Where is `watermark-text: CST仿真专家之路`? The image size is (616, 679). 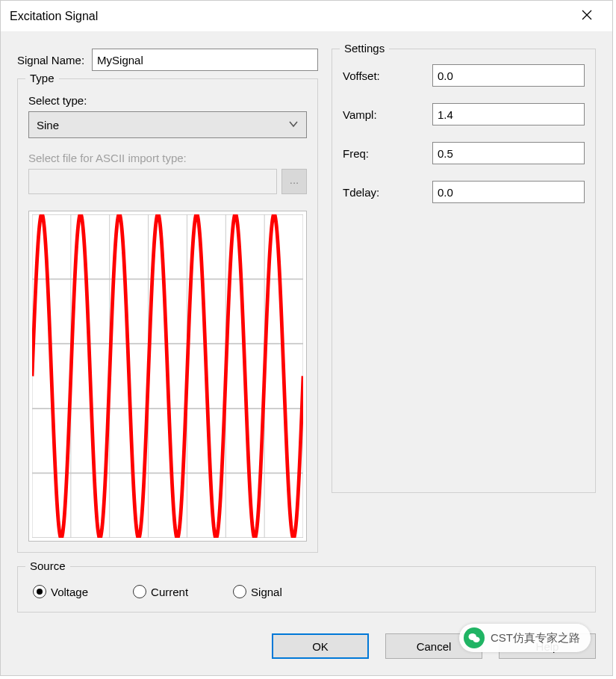 watermark-text: CST仿真专家之路 is located at coordinates (535, 638).